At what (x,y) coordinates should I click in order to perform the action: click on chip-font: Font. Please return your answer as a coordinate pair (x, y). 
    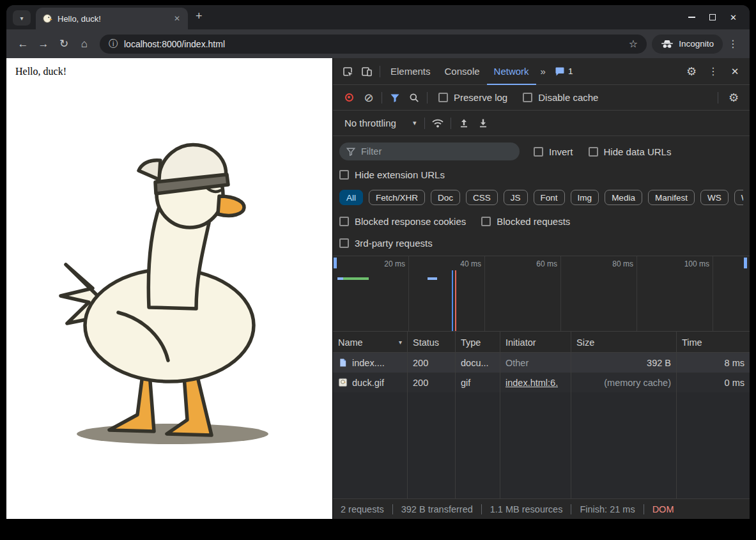
    Looking at the image, I should click on (550, 197).